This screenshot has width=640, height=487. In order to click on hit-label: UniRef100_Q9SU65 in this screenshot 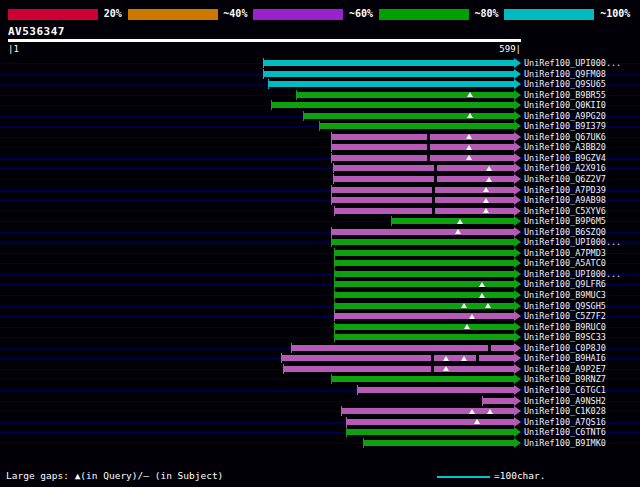, I will do `click(565, 84)`.